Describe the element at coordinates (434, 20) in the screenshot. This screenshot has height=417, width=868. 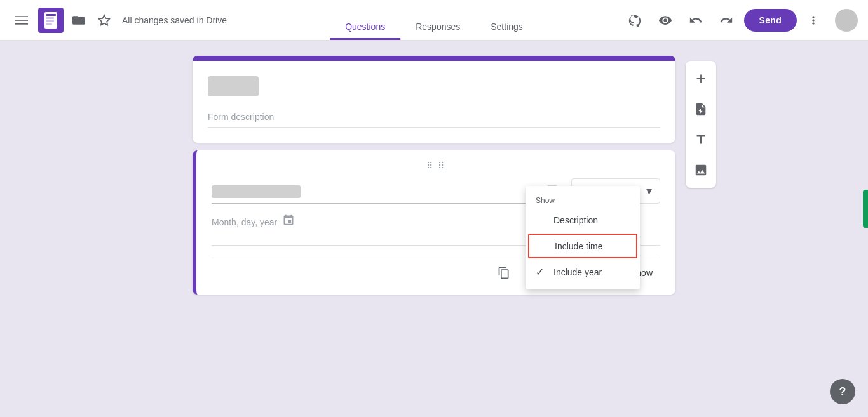
I see `header: All changes saved in Drive Questions Res…` at that location.